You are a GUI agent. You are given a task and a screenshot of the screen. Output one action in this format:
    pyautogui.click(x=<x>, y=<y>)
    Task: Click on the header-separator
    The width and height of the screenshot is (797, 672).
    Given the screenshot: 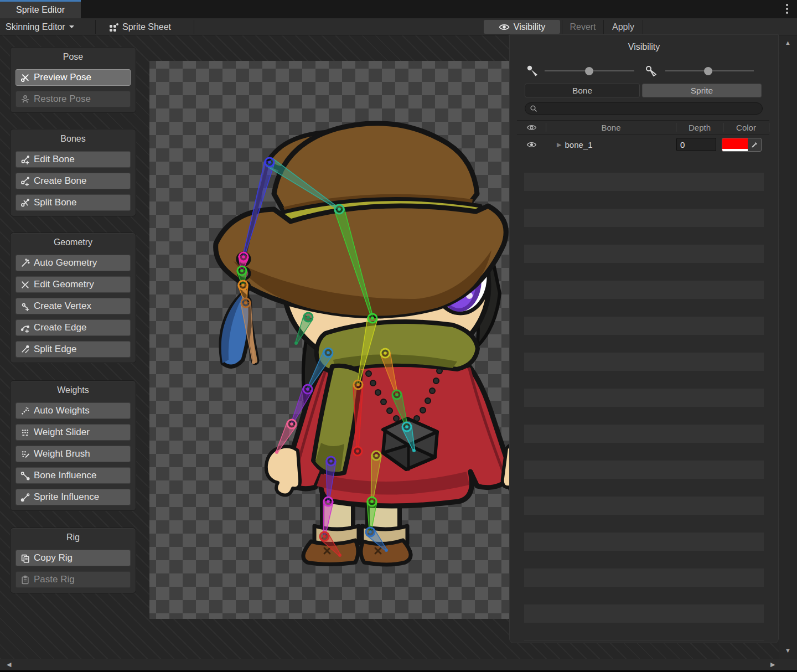 What is the action you would take?
    pyautogui.click(x=769, y=127)
    